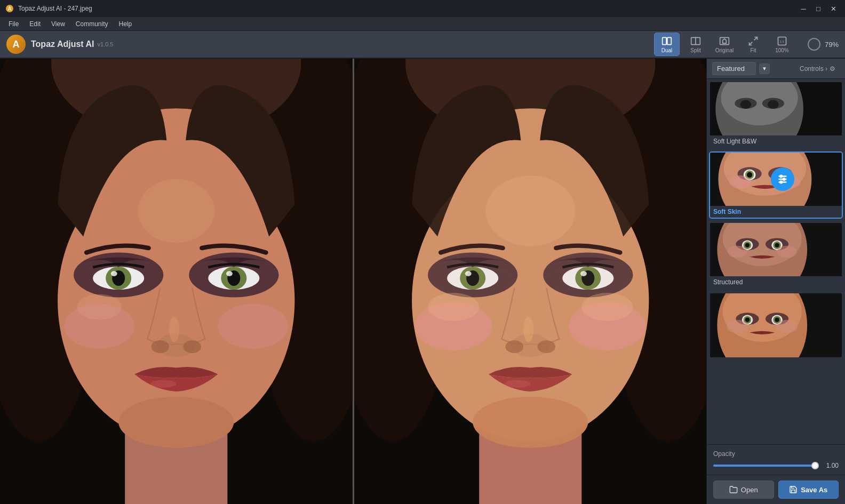 The image size is (845, 504). What do you see at coordinates (724, 44) in the screenshot?
I see `view-toolbar: Dual Split Original Fit` at bounding box center [724, 44].